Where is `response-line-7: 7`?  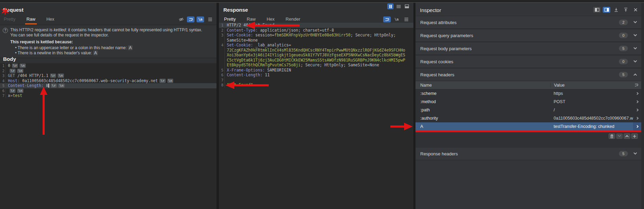 response-line-7: 7 is located at coordinates (316, 80).